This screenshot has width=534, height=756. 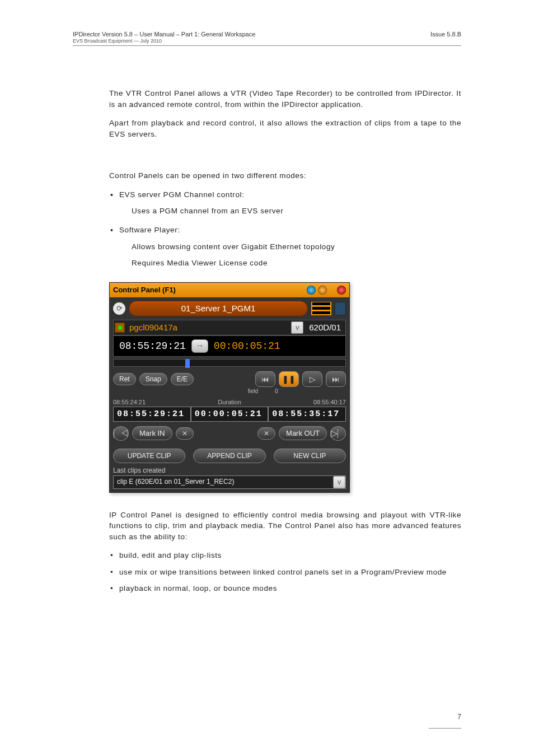 What do you see at coordinates (445, 717) in the screenshot?
I see `page-number: 7` at bounding box center [445, 717].